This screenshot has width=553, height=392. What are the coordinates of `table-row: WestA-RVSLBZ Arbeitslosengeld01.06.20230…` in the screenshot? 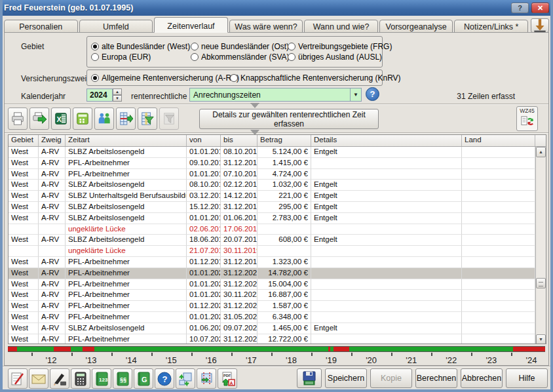 It's located at (277, 329).